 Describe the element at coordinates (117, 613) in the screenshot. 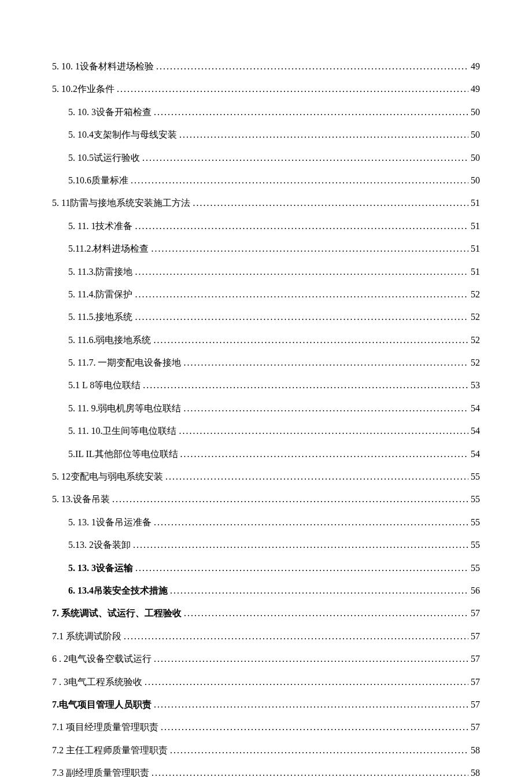

I see `toc-label: 7. 系统调试、试运行、工程验收` at that location.